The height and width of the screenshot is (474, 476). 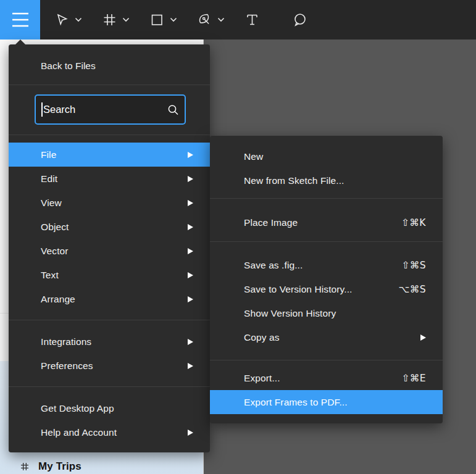 I want to click on menu-item-help-and-account: Help and Account, so click(x=109, y=432).